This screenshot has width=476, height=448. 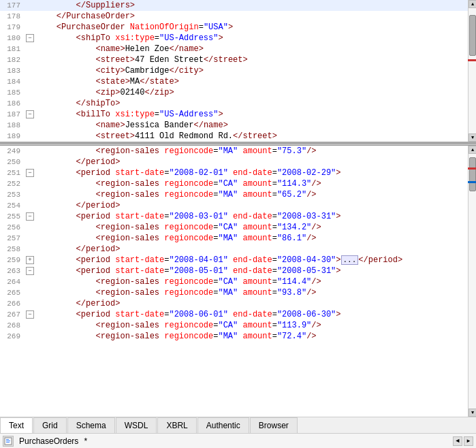 What do you see at coordinates (12, 315) in the screenshot?
I see `line-number: 267` at bounding box center [12, 315].